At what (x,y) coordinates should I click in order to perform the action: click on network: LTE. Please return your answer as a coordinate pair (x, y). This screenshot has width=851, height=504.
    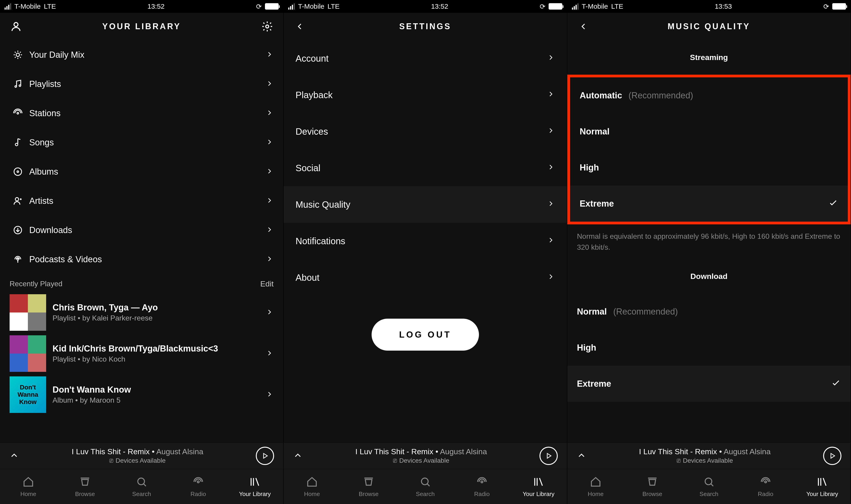
    Looking at the image, I should click on (50, 6).